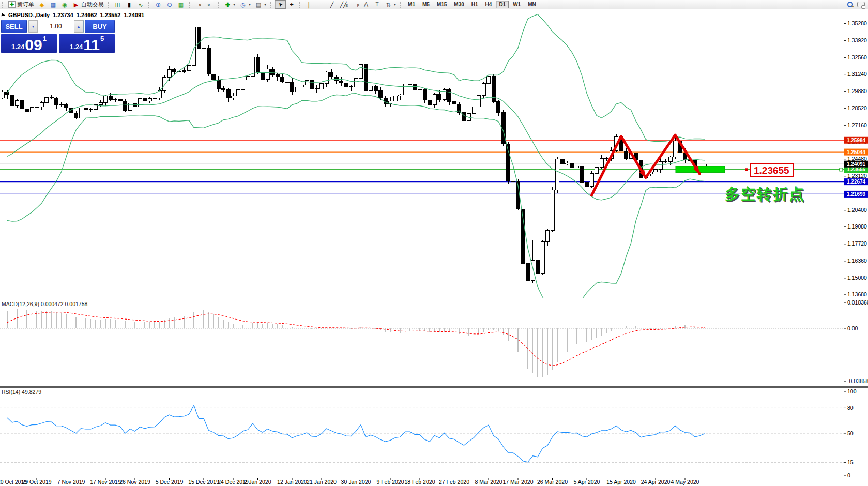  Describe the element at coordinates (765, 194) in the screenshot. I see `annotation-text: 多空转折点` at that location.